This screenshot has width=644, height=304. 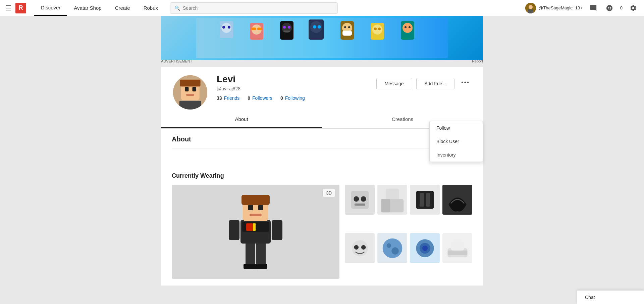 I want to click on more-button: •••, so click(x=466, y=83).